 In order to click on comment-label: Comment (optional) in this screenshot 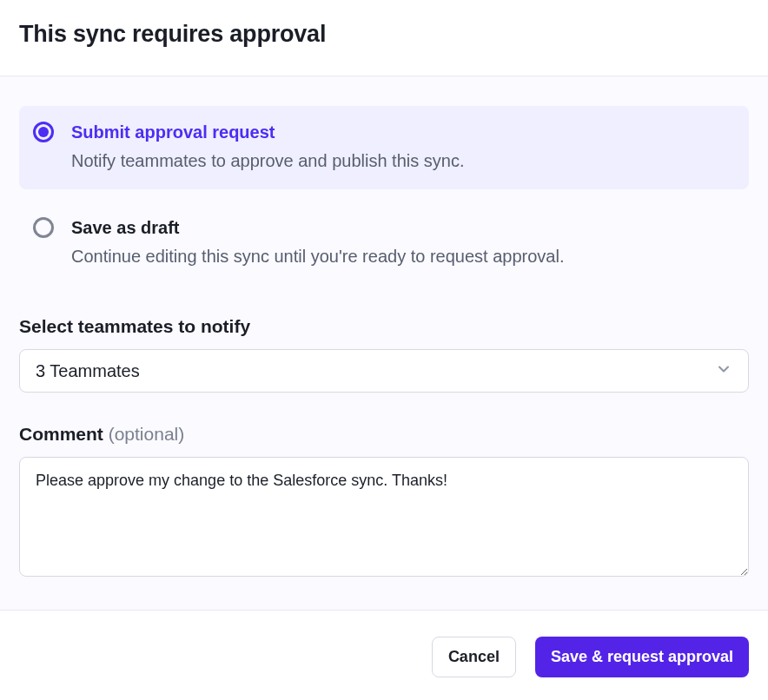, I will do `click(384, 434)`.